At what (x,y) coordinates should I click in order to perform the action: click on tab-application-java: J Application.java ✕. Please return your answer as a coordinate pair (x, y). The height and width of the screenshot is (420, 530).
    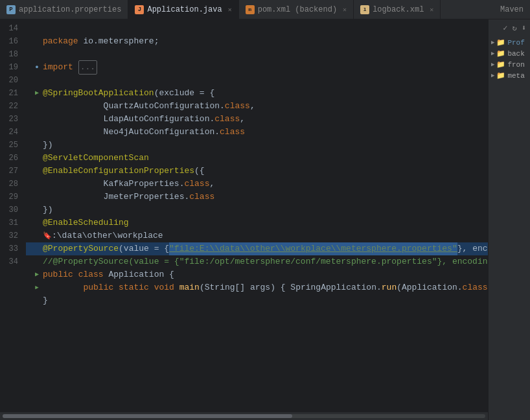
    Looking at the image, I should click on (183, 9).